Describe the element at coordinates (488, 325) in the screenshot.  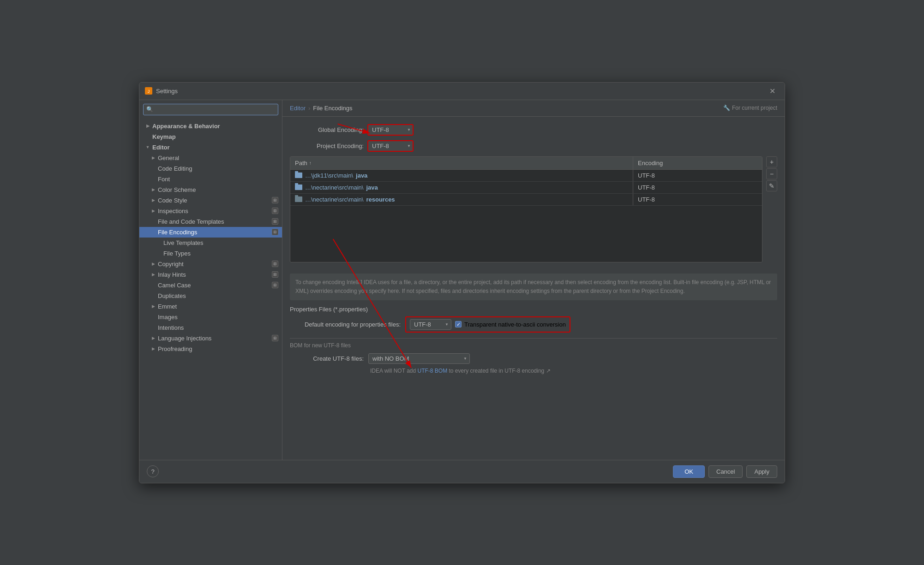
I see `properties-highlight-box: UTF-8 UTF-16 Transparent native-to-ascii…` at that location.